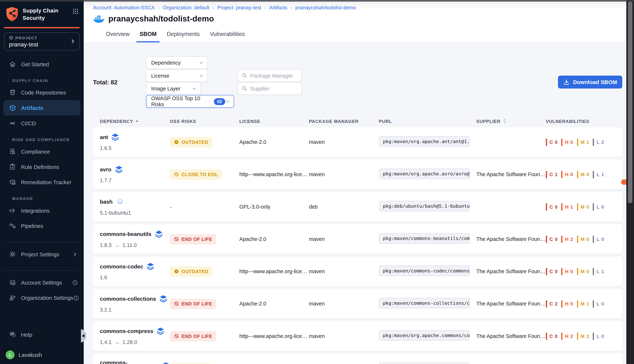 The width and height of the screenshot is (634, 364). Describe the element at coordinates (567, 174) in the screenshot. I see `vuln-high-chip: H0` at that location.